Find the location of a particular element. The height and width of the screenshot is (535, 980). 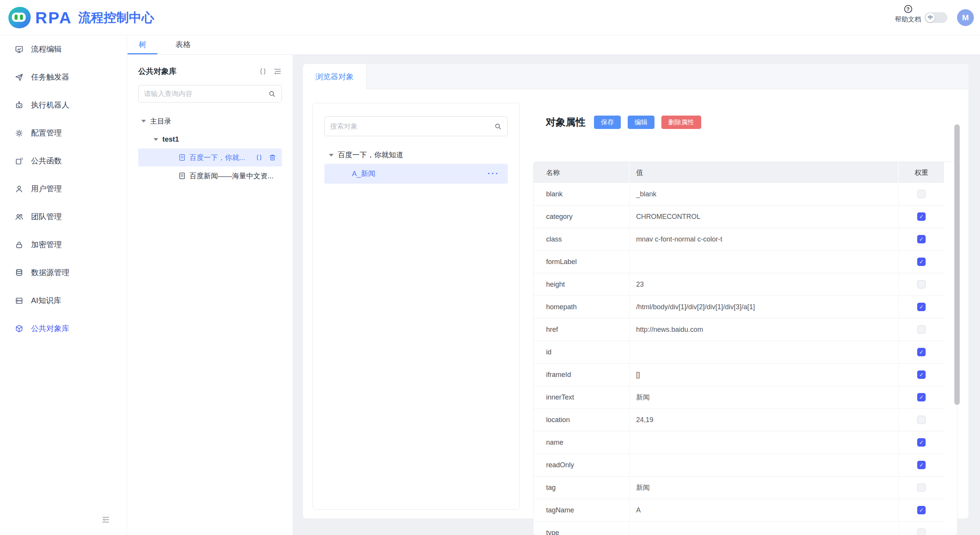

property-name: tagName is located at coordinates (581, 510).